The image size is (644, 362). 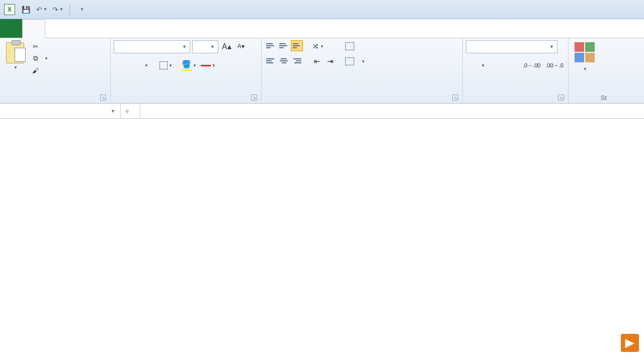 What do you see at coordinates (167, 28) in the screenshot?
I see `tab-view` at bounding box center [167, 28].